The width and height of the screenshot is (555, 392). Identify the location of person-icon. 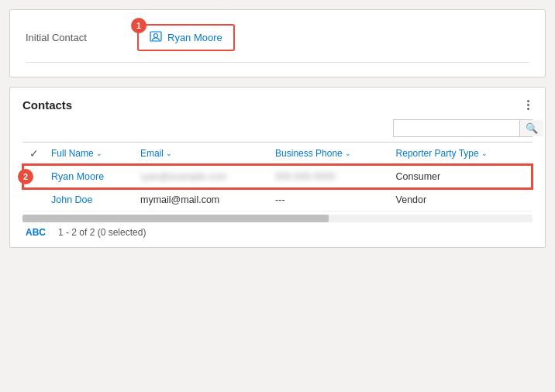
(156, 37).